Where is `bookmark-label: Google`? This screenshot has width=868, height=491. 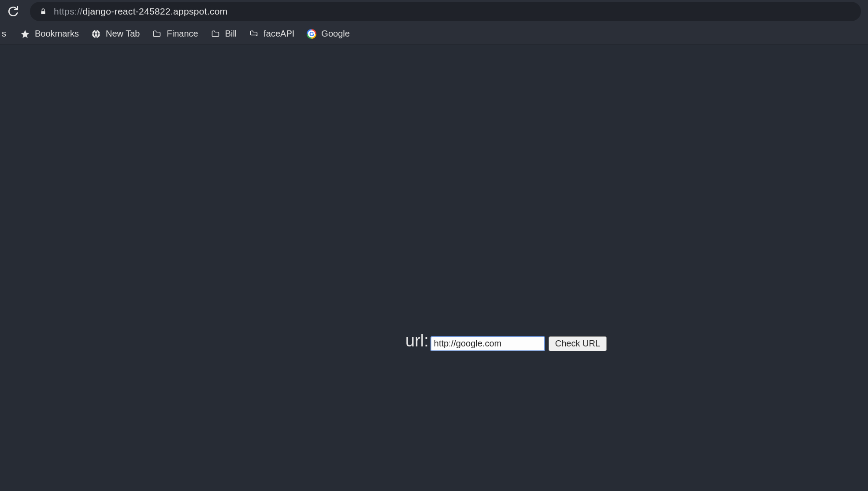
bookmark-label: Google is located at coordinates (336, 33).